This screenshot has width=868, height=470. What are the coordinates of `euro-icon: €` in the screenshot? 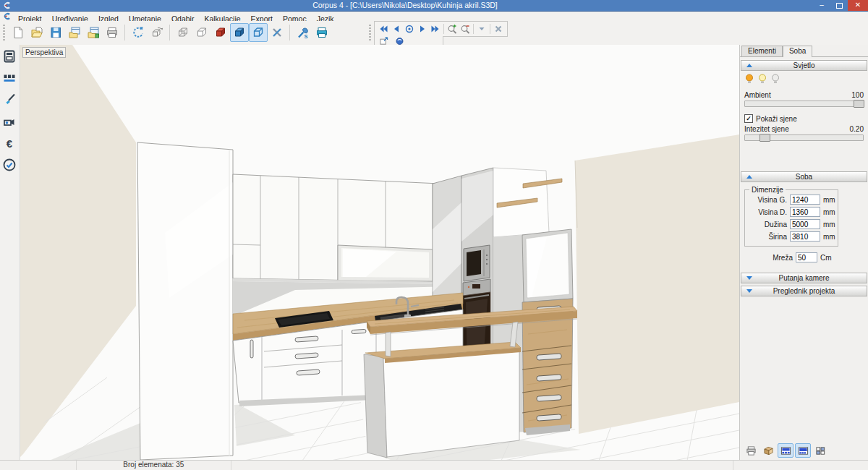 It's located at (9, 143).